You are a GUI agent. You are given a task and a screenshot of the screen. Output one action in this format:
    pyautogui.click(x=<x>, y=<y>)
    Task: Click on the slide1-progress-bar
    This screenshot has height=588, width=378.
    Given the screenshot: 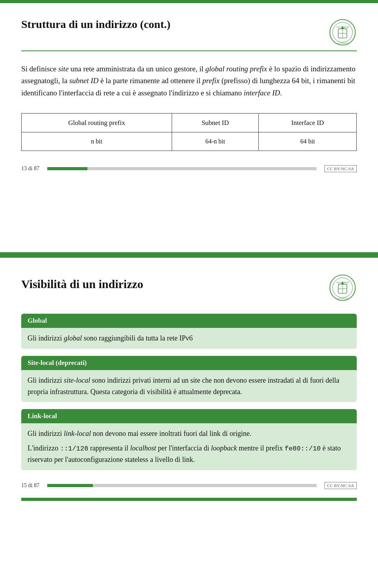 What is the action you would take?
    pyautogui.click(x=182, y=169)
    